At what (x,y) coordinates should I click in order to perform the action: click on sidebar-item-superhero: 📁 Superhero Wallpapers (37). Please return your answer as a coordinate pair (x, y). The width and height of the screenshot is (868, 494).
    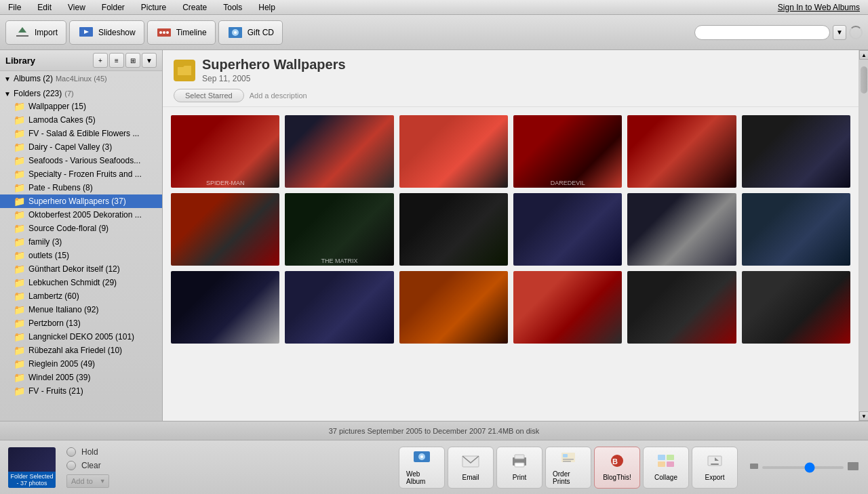
    Looking at the image, I should click on (81, 201).